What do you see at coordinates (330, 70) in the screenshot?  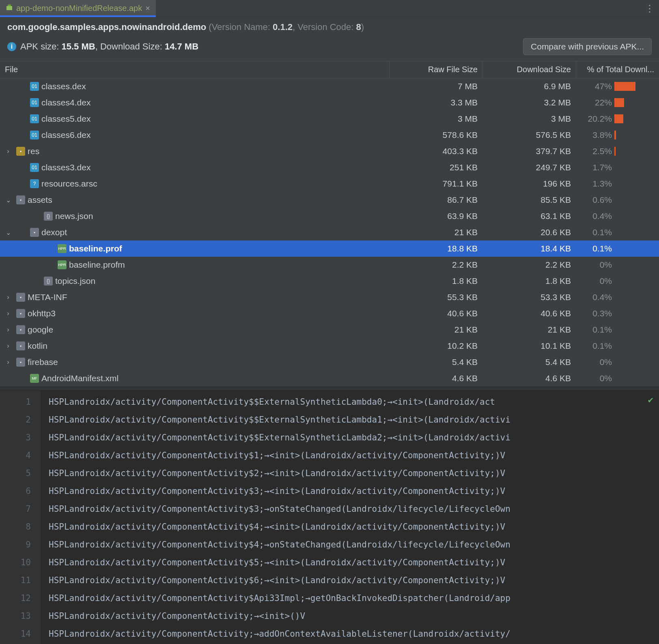 I see `table-header: File Raw File Size Download Size % of To…` at bounding box center [330, 70].